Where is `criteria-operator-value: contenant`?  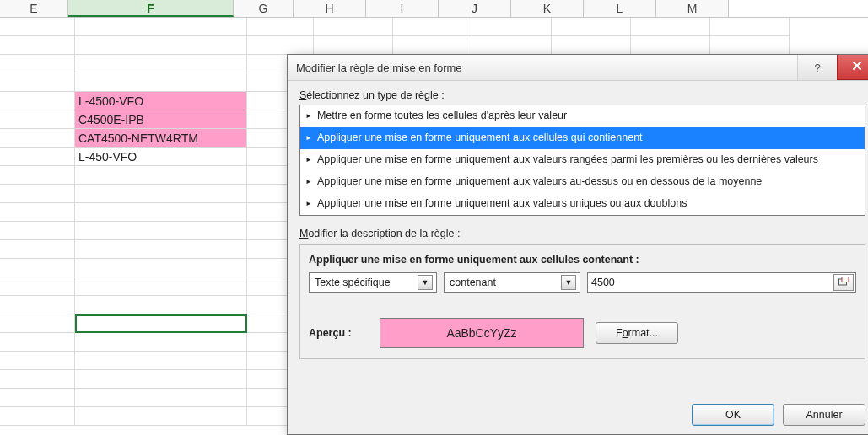
criteria-operator-value: contenant is located at coordinates (472, 282).